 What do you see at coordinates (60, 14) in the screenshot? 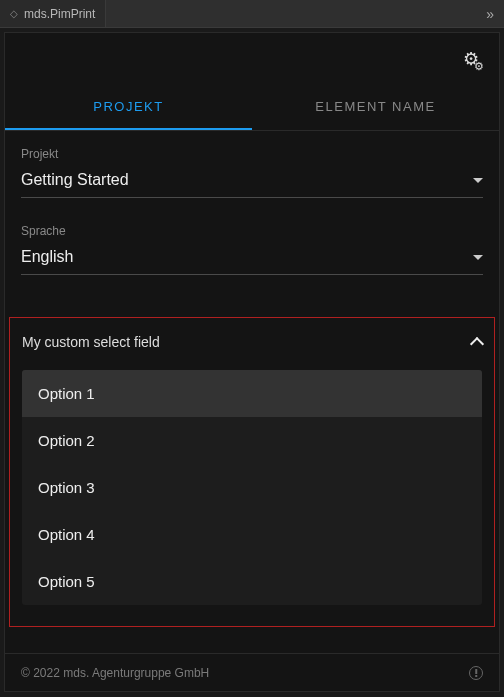
I see `panel-title: mds.PimPrint` at bounding box center [60, 14].